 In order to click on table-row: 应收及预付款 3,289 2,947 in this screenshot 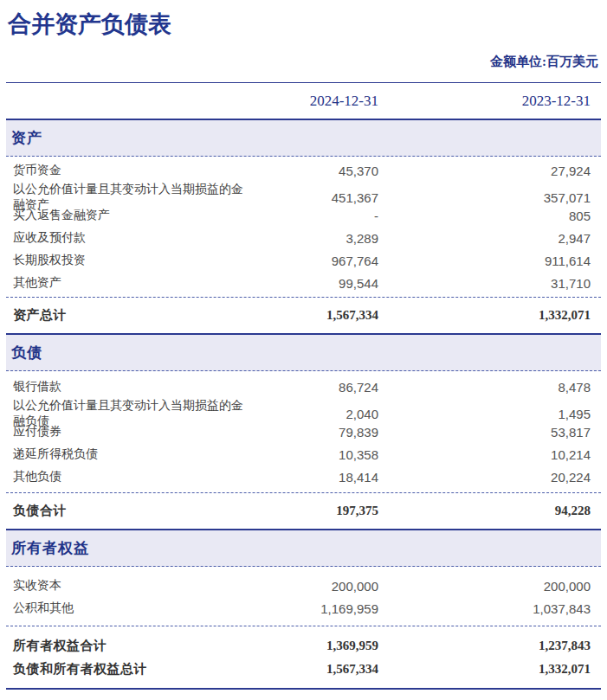, I will do `click(301, 238)`.